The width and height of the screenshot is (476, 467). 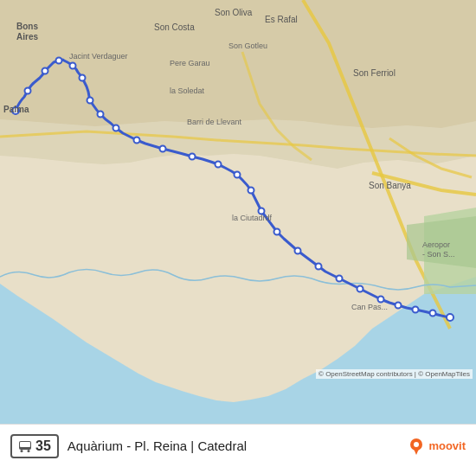 I want to click on svg-text: Bons, so click(x=28, y=26).